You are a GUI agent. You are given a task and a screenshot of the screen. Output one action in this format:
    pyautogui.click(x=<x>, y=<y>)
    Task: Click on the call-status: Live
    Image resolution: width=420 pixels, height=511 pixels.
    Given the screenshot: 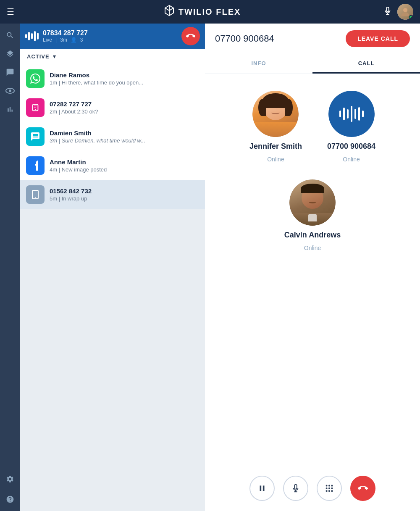 What is the action you would take?
    pyautogui.click(x=47, y=40)
    